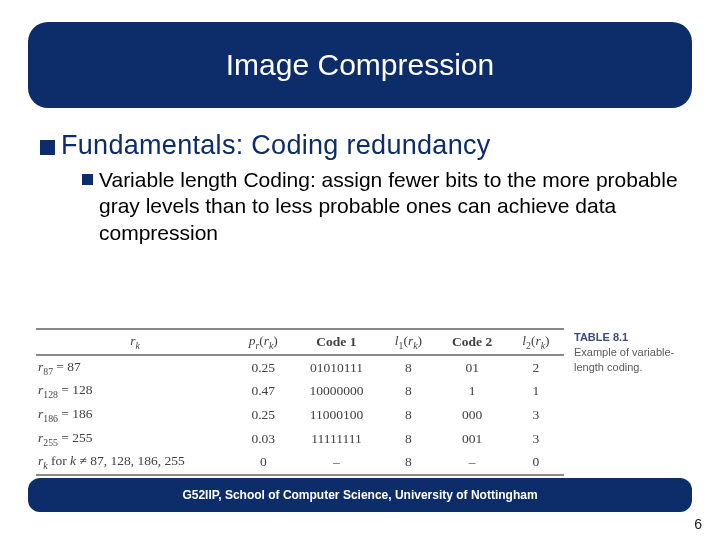 Image resolution: width=720 pixels, height=540 pixels. What do you see at coordinates (536, 342) in the screenshot?
I see `col-header: l2(rk)` at bounding box center [536, 342].